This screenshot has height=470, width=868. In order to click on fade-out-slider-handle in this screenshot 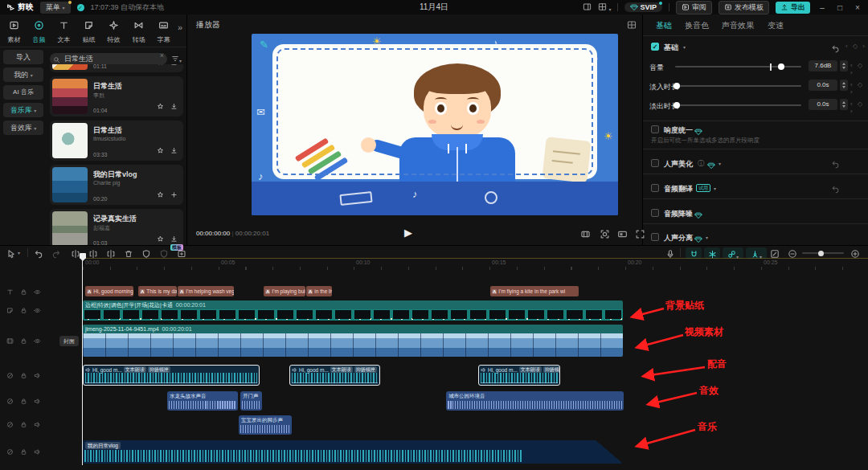, I will do `click(677, 105)`.